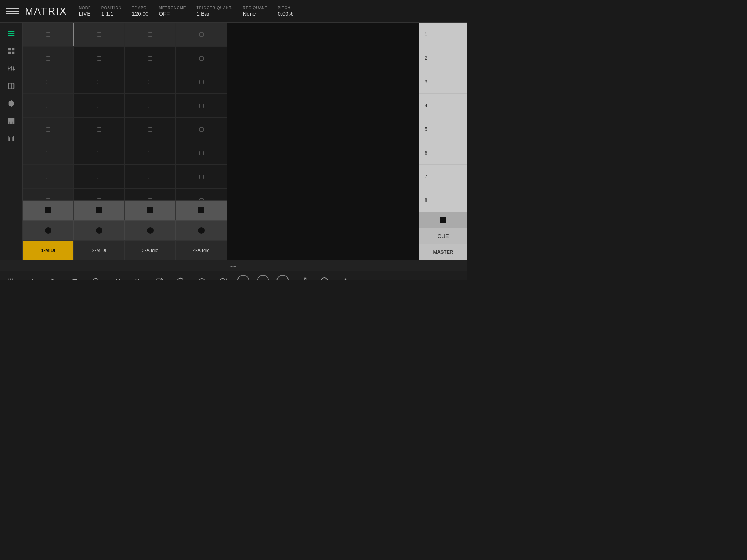 This screenshot has width=747, height=560. What do you see at coordinates (32, 277) in the screenshot?
I see `up-arrow-button` at bounding box center [32, 277].